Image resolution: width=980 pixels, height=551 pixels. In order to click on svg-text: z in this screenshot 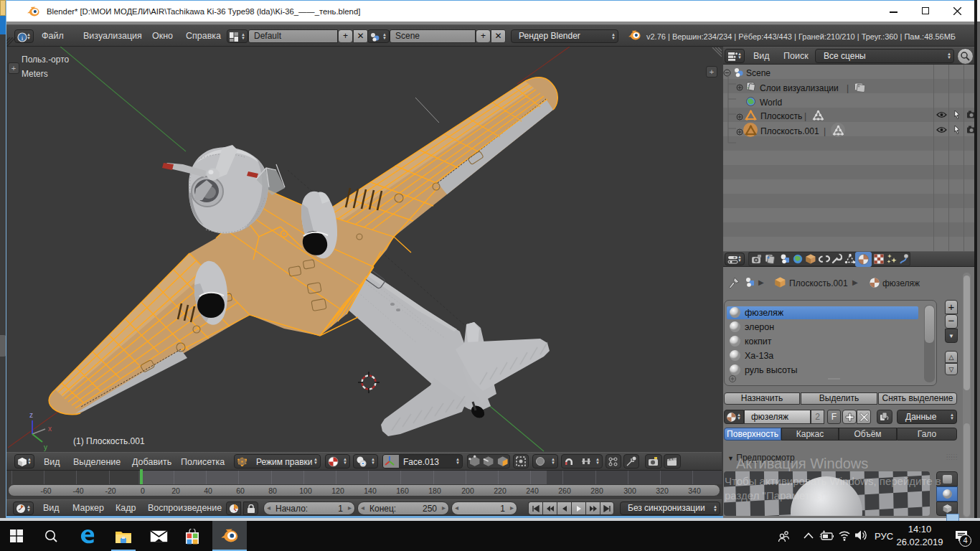, I will do `click(32, 415)`.